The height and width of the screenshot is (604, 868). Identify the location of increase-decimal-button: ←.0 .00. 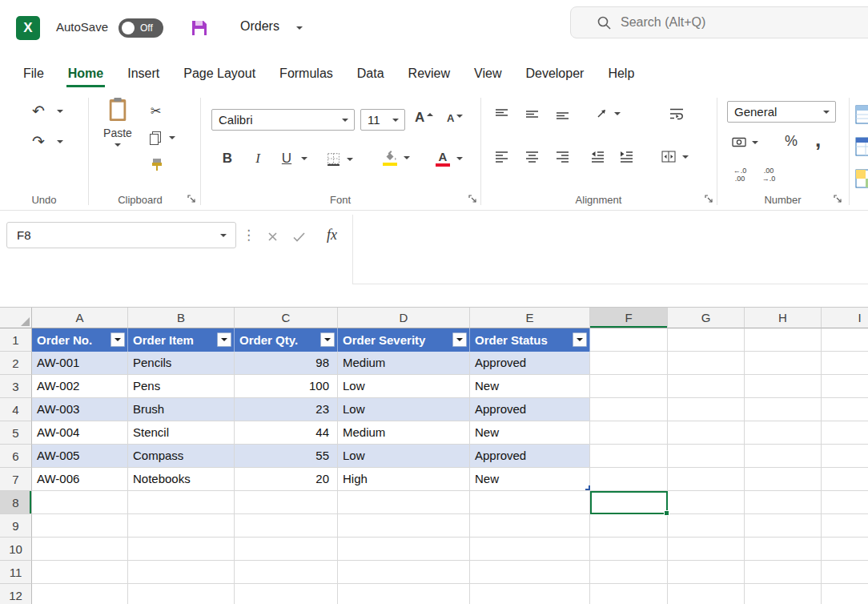
(740, 175).